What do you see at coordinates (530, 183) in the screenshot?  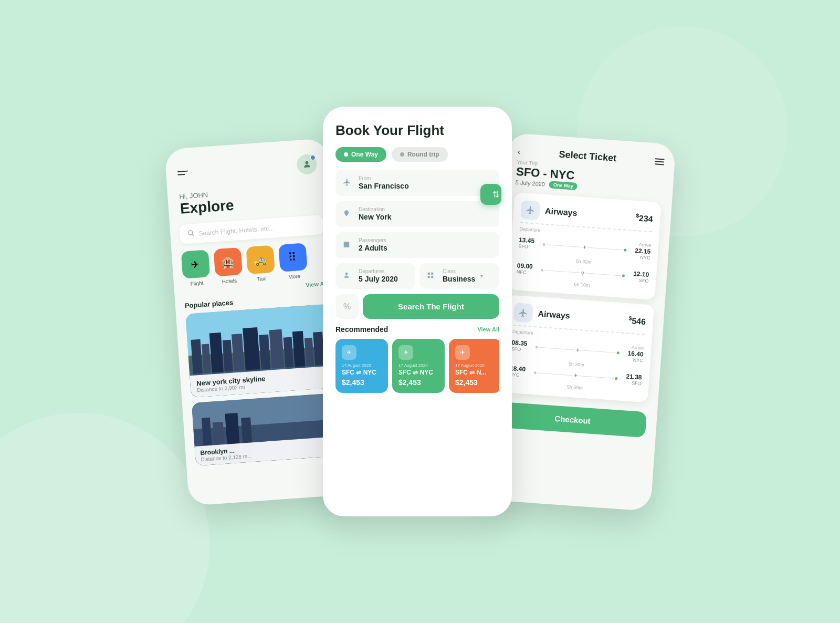 I see `trip-date: 5 July 2020` at bounding box center [530, 183].